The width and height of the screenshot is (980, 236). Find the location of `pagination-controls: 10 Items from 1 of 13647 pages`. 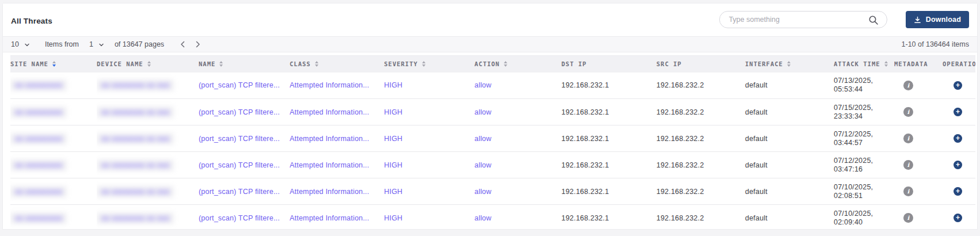

pagination-controls: 10 Items from 1 of 13647 pages is located at coordinates (107, 44).